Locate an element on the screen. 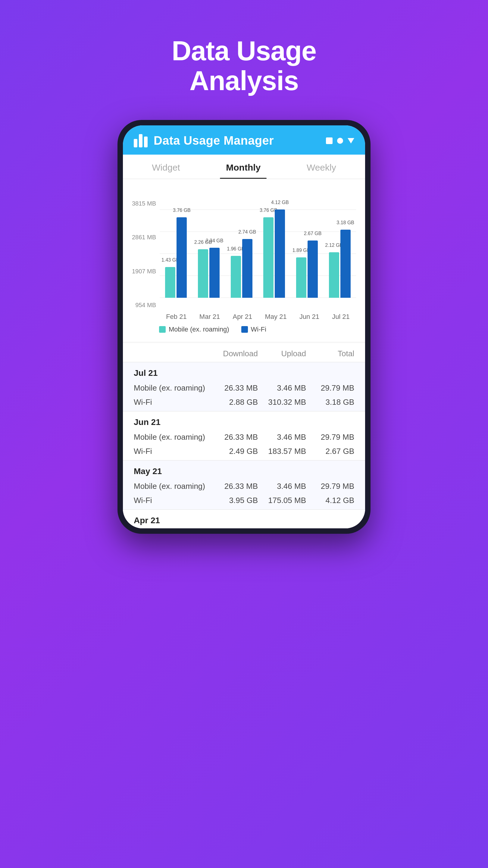 The image size is (488, 868). bar-group-apr21: 1.96 GB 2.74 GB is located at coordinates (242, 268).